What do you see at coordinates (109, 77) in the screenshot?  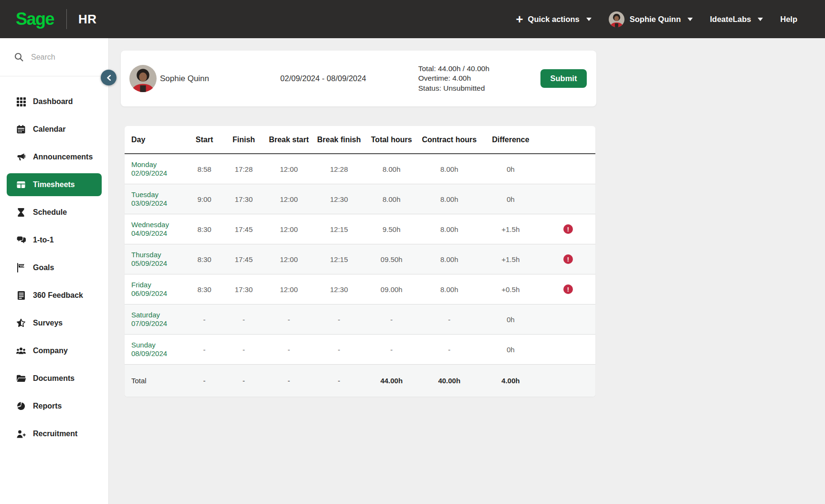 I see `sidebar-collapse-button` at bounding box center [109, 77].